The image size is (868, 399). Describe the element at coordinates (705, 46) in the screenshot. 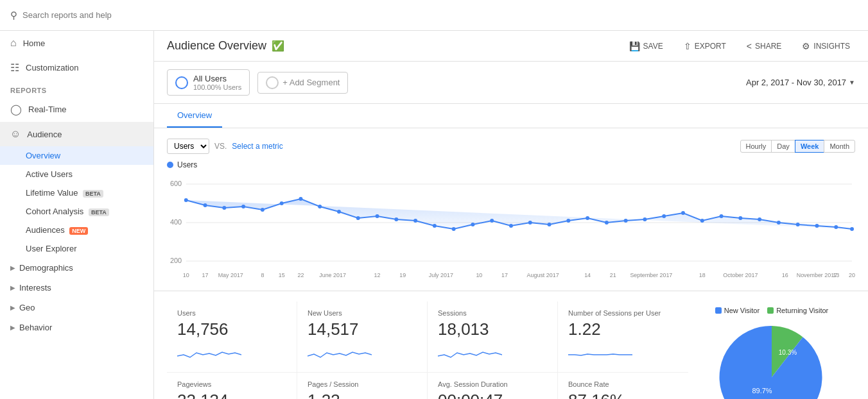

I see `export-button: ⇧ EXPORT` at that location.